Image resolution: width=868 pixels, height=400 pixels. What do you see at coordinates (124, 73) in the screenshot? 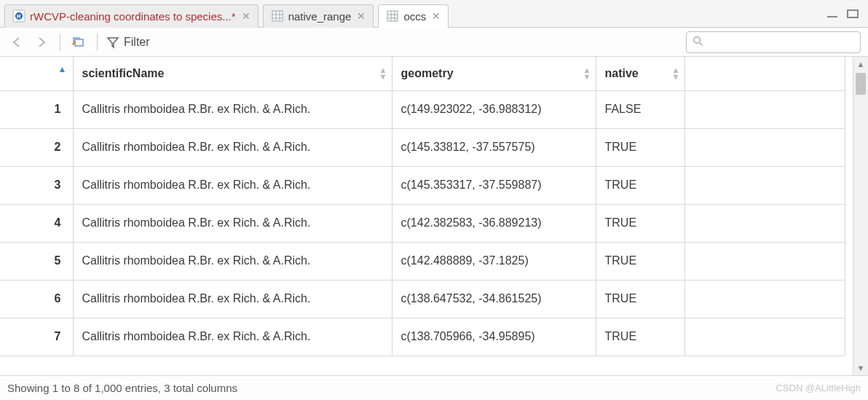
I see `col-label: scientificName` at bounding box center [124, 73].